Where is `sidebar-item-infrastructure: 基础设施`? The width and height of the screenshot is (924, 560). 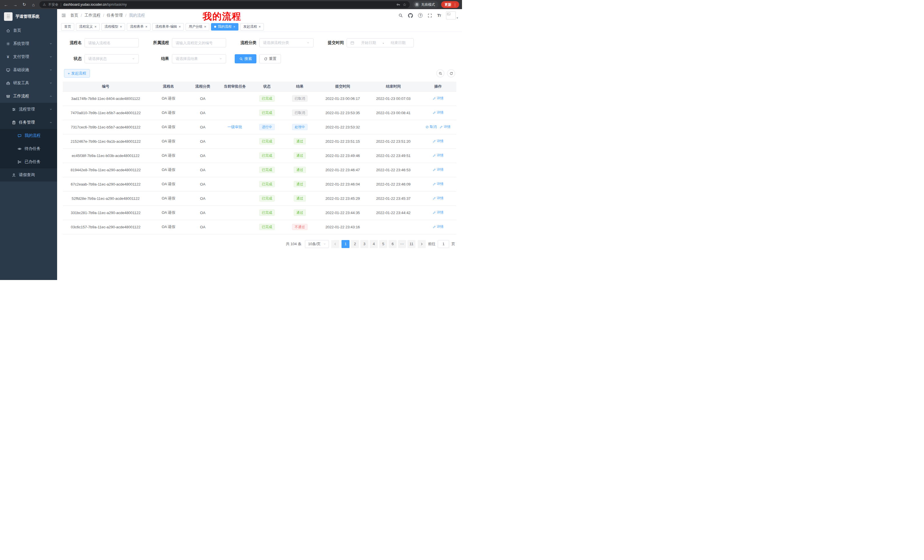 sidebar-item-infrastructure: 基础设施 is located at coordinates (28, 70).